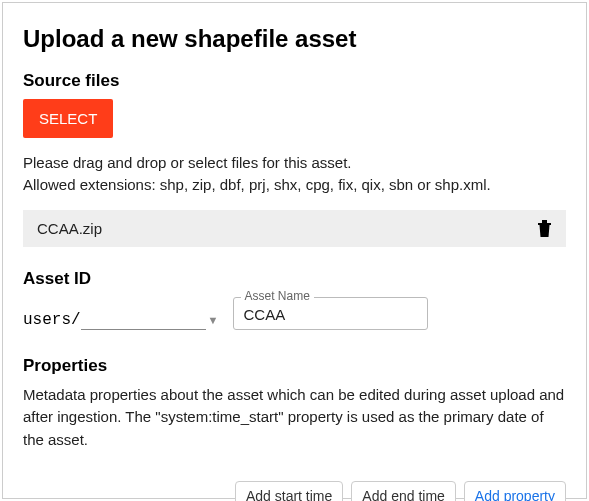 Image resolution: width=589 pixels, height=501 pixels. What do you see at coordinates (278, 296) in the screenshot?
I see `asset-name-label: Asset Name` at bounding box center [278, 296].